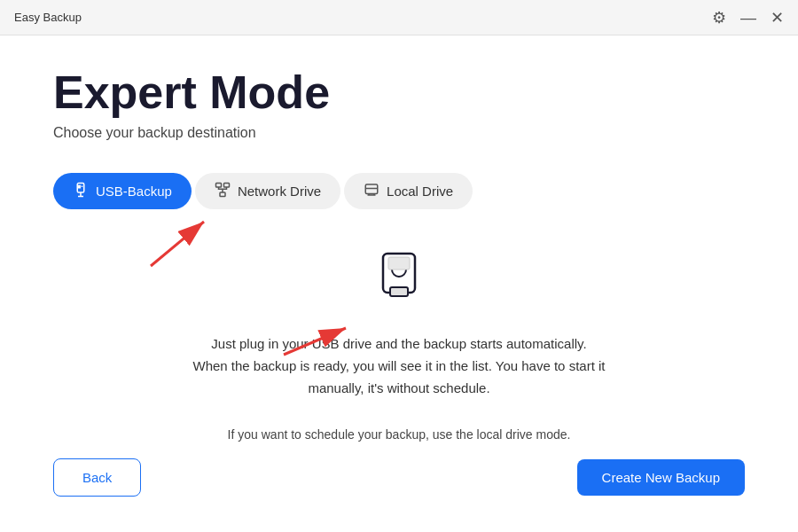 The height and width of the screenshot is (532, 798). Describe the element at coordinates (399, 275) in the screenshot. I see `usb-illustration` at that location.